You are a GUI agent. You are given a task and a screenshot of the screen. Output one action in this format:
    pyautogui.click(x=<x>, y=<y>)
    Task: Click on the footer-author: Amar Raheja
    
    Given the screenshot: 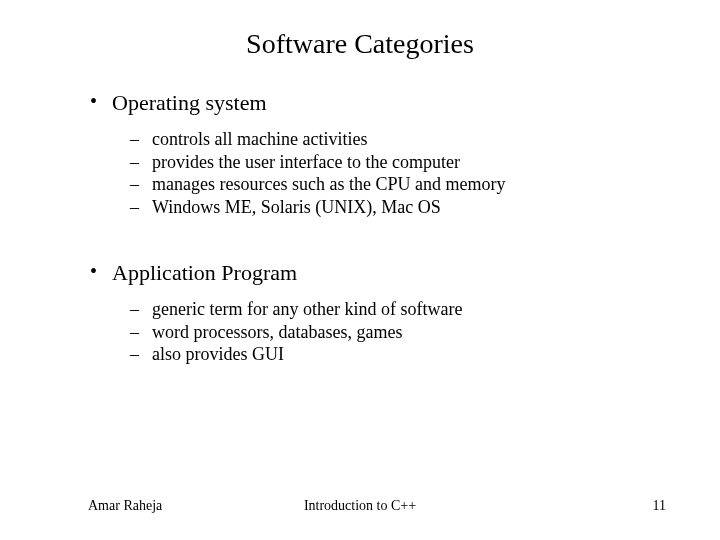 What is the action you would take?
    pyautogui.click(x=125, y=506)
    